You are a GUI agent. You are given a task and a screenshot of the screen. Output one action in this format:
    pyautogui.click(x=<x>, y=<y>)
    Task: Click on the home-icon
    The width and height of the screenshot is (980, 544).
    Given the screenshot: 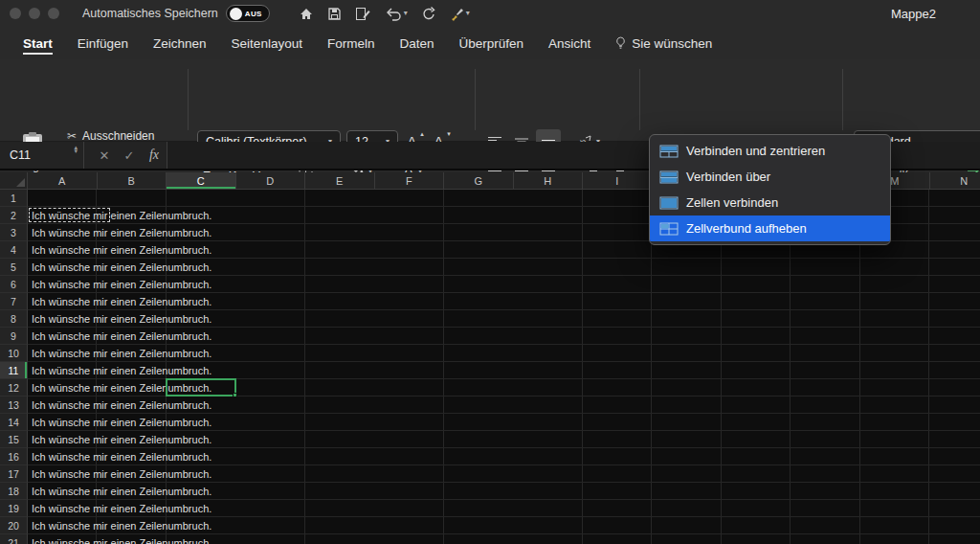 What is the action you would take?
    pyautogui.click(x=306, y=13)
    